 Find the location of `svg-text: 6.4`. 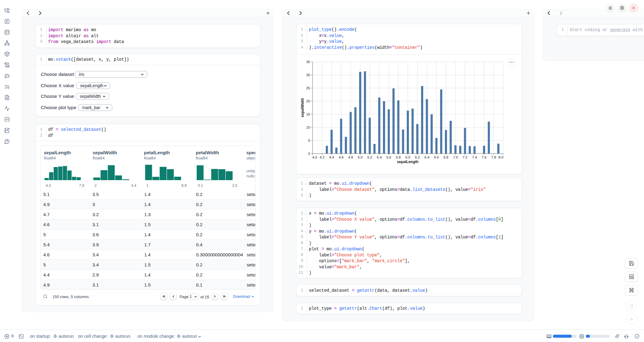

svg-text: 6.4 is located at coordinates (427, 157).